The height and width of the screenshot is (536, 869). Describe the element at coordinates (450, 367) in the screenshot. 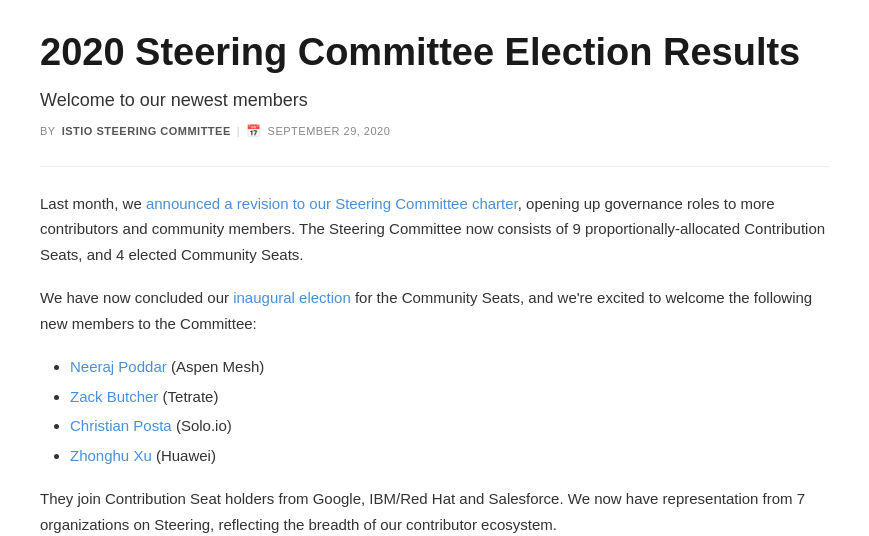

I see `list-item: Neeraj Poddar (Aspen Mesh)` at that location.